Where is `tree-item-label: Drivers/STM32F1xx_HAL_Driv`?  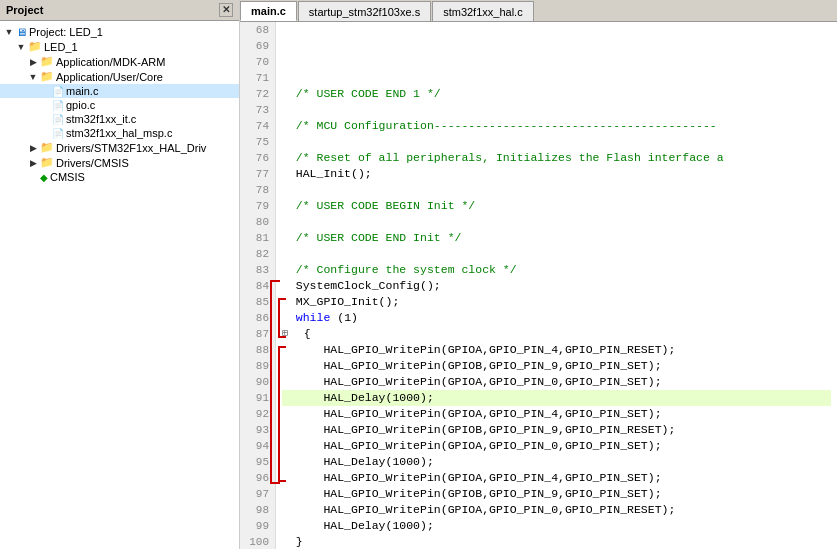
tree-item-label: Drivers/STM32F1xx_HAL_Driv is located at coordinates (131, 148).